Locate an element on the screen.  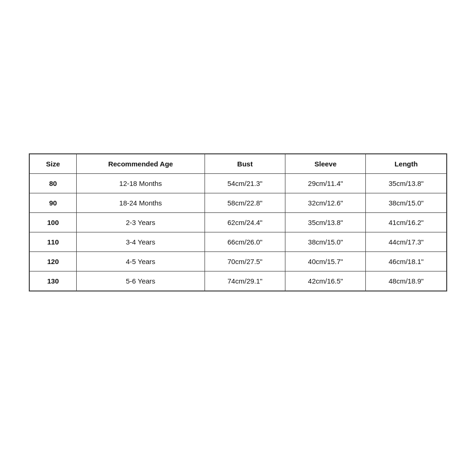
cell-row0-col1: 12-18 Months is located at coordinates (141, 184).